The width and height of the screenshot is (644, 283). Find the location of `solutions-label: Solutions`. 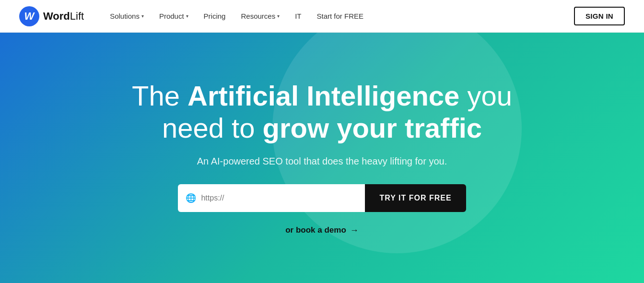

solutions-label: Solutions is located at coordinates (125, 16).